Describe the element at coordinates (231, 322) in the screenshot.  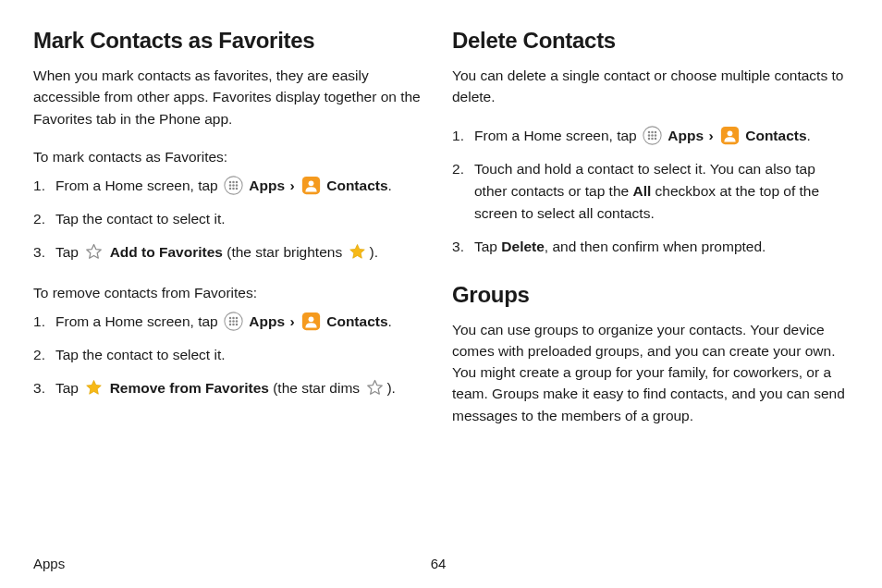
I see `step-remove-1: From a Home screen, tap Apps › Contacts.` at that location.